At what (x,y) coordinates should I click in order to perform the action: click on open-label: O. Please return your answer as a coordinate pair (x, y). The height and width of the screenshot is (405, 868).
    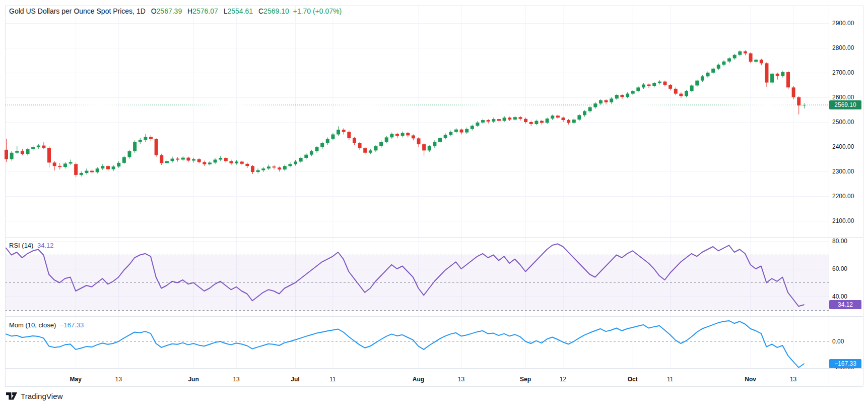
    Looking at the image, I should click on (154, 11).